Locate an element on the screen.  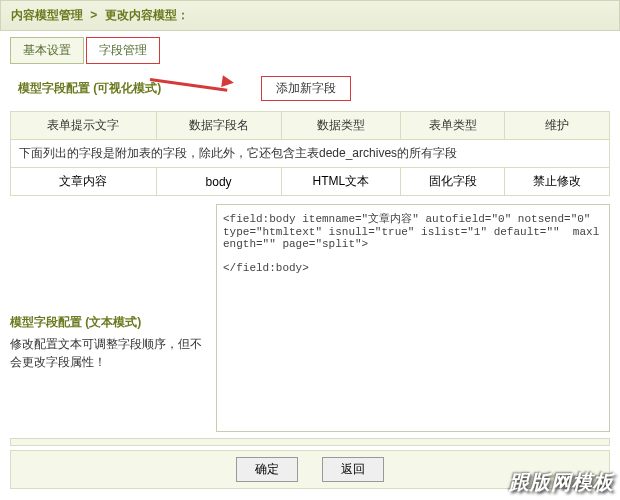
table-note-row: 下面列出的字段是附加表的字段，除此外，它还包含主表dede_archives的所… is located at coordinates (310, 154).